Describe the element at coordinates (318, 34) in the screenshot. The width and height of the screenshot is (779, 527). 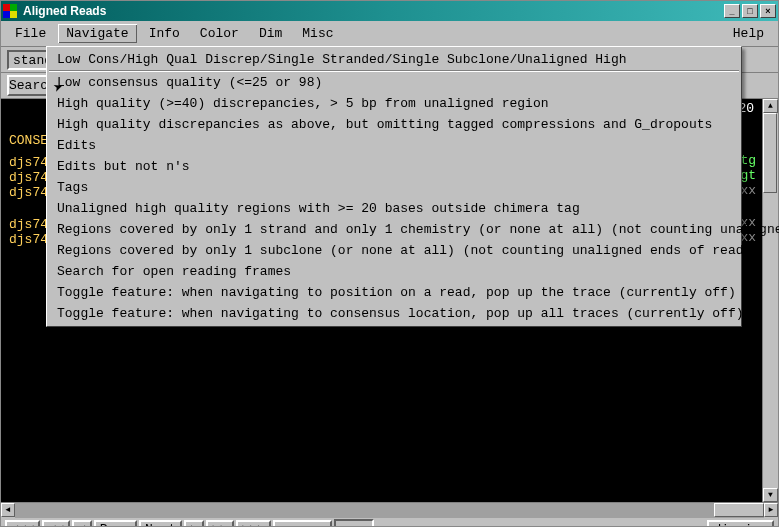
I see `menu-misc: Misc` at that location.